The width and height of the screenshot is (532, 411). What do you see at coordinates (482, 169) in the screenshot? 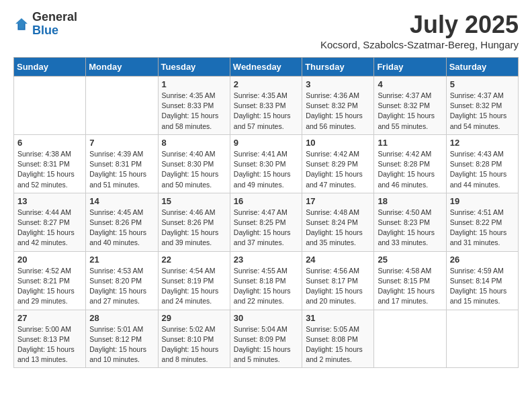
I see `day-info: Sunrise: 4:43 AM Sunset: 8:28 PM Dayligh…` at bounding box center [482, 169].